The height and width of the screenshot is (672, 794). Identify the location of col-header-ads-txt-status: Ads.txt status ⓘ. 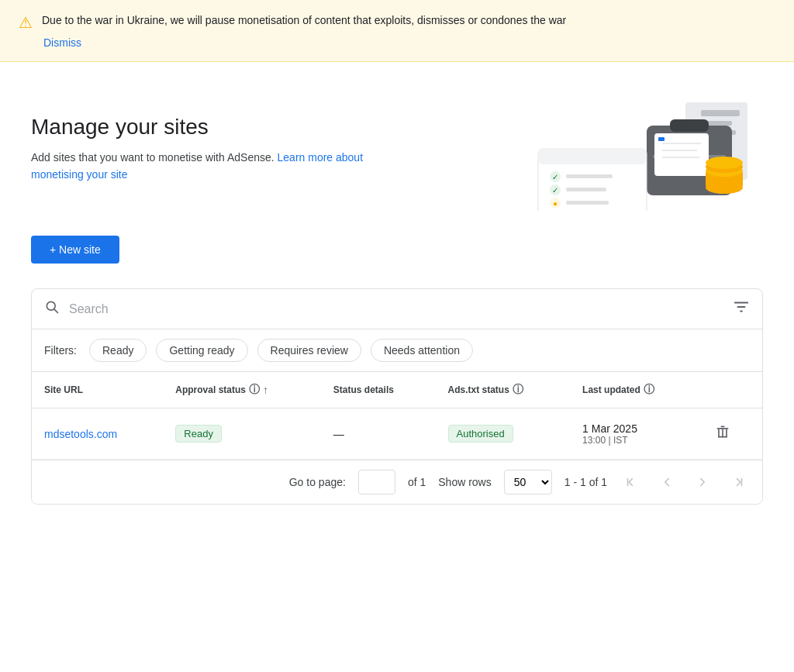
(503, 391).